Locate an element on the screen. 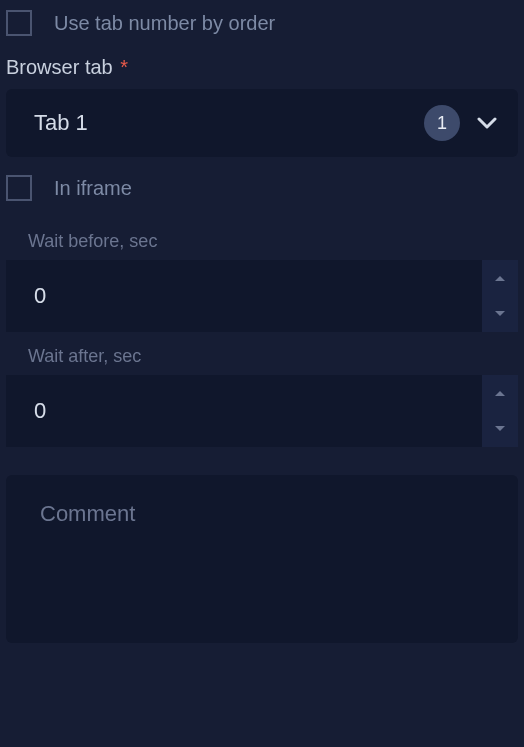 The width and height of the screenshot is (524, 747). chevron-down-icon is located at coordinates (487, 123).